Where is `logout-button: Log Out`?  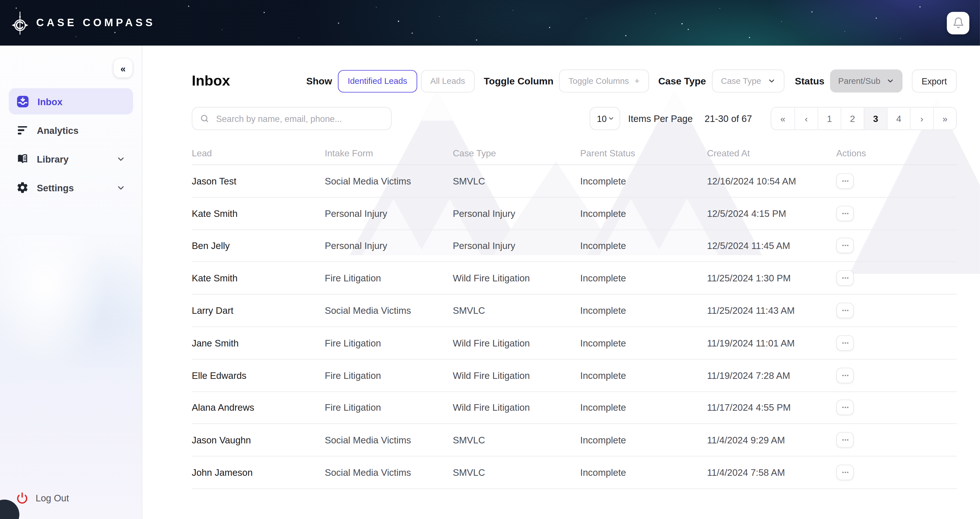 logout-button: Log Out is located at coordinates (43, 498).